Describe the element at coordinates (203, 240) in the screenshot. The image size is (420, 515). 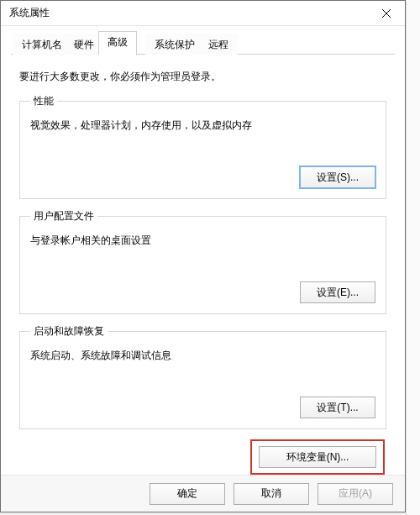
I see `group-user-profile-desc: 与登录帐户相关的桌面设置` at that location.